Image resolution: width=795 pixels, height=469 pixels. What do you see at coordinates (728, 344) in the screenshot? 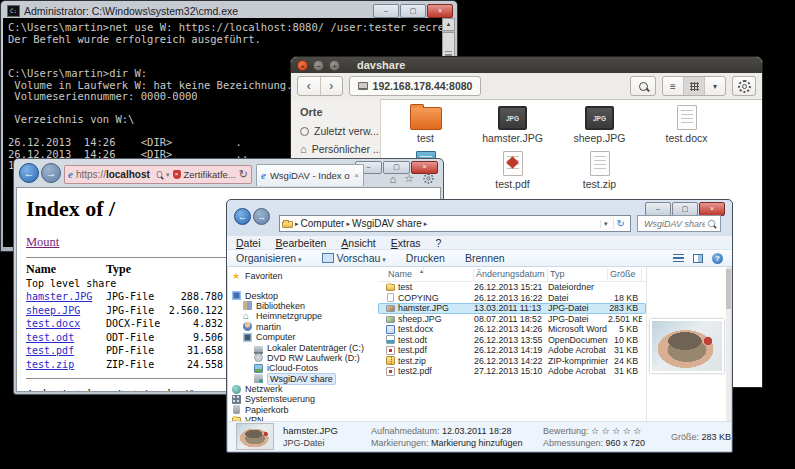
I see `preview-scrollbar` at bounding box center [728, 344].